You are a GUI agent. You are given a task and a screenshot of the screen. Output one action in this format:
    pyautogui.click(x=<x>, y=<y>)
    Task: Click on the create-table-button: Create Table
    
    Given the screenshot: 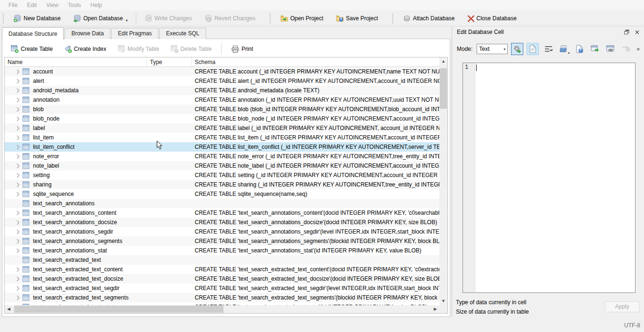 What is the action you would take?
    pyautogui.click(x=32, y=49)
    